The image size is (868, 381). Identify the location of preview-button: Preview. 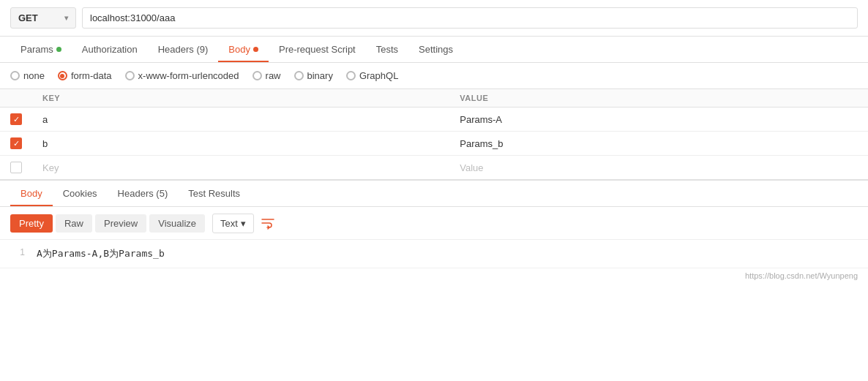
(121, 224).